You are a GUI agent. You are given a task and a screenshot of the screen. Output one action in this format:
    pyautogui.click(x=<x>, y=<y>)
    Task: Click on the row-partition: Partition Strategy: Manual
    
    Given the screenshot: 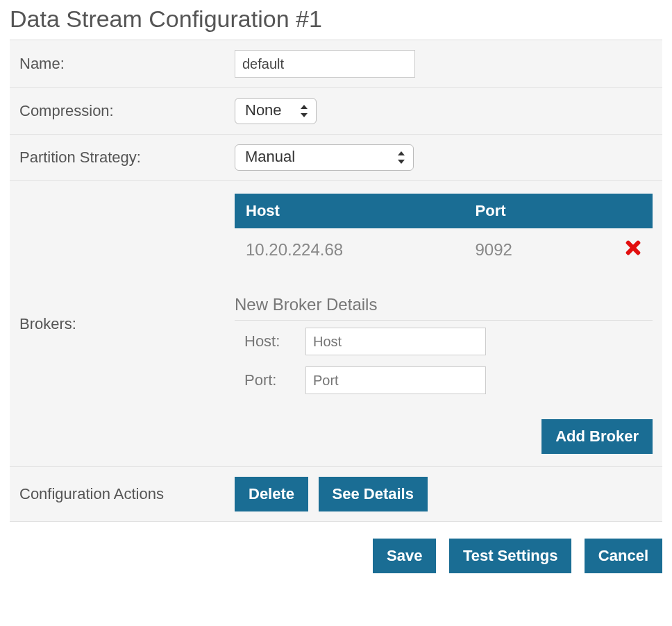 What is the action you would take?
    pyautogui.click(x=336, y=158)
    